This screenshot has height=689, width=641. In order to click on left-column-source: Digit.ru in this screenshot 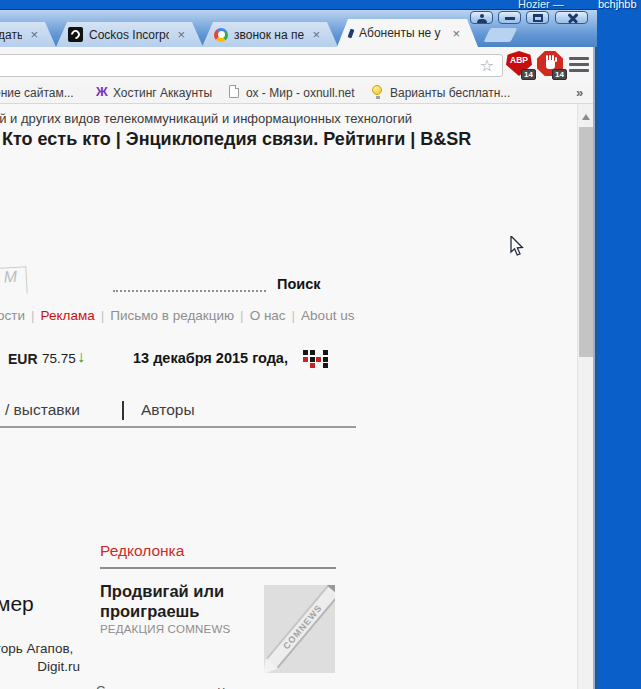, I will do `click(40, 666)`.